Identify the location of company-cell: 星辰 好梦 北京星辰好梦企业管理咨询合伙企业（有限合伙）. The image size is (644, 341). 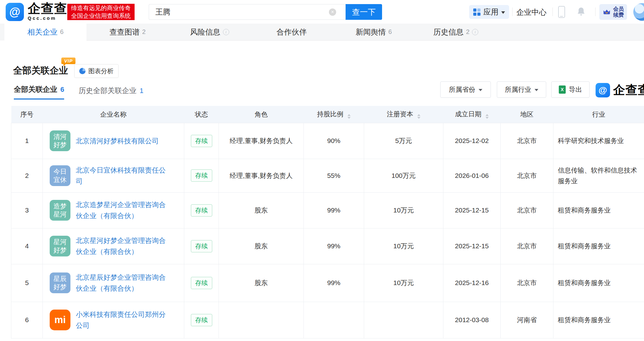
(114, 283).